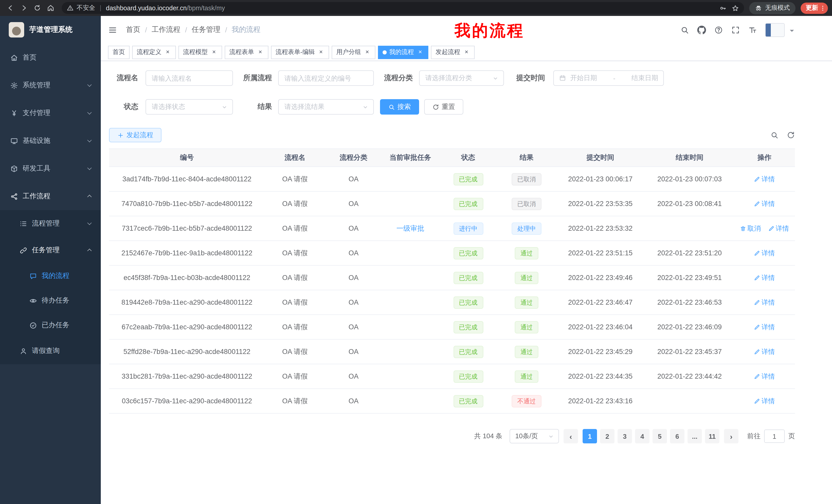 The image size is (832, 504). Describe the element at coordinates (50, 325) in the screenshot. I see `sidebar-item-done-task: 已办任务` at that location.